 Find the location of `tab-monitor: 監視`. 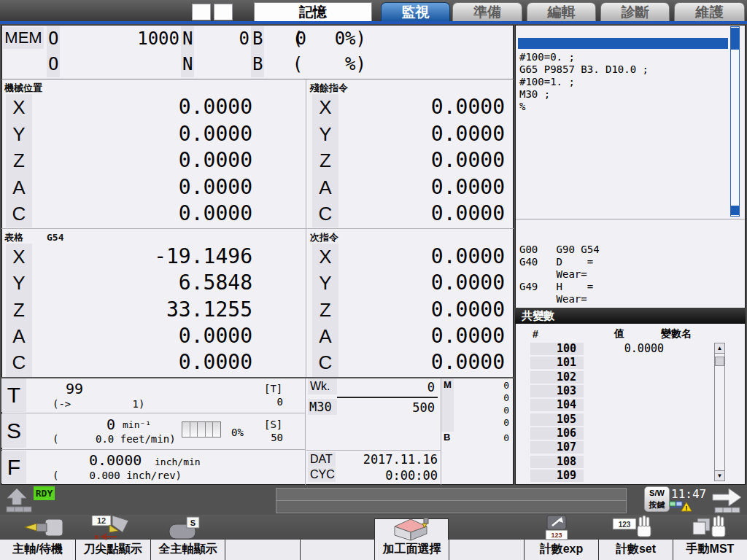

tab-monitor: 監視 is located at coordinates (416, 12).